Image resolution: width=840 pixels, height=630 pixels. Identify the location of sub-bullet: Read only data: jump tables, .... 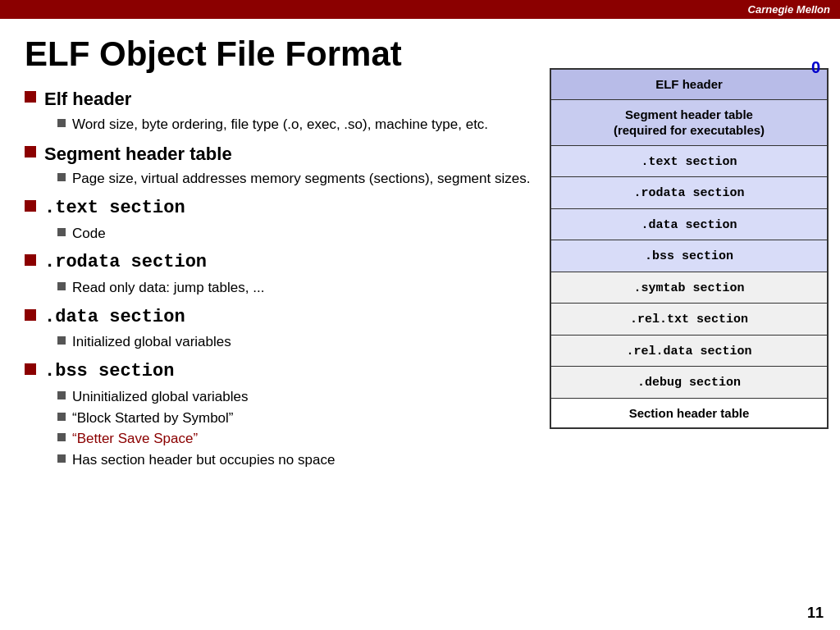
(295, 288).